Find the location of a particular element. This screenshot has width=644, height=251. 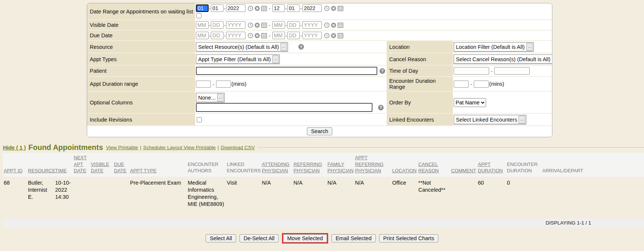

col-header-comment: COMMENT is located at coordinates (463, 171).